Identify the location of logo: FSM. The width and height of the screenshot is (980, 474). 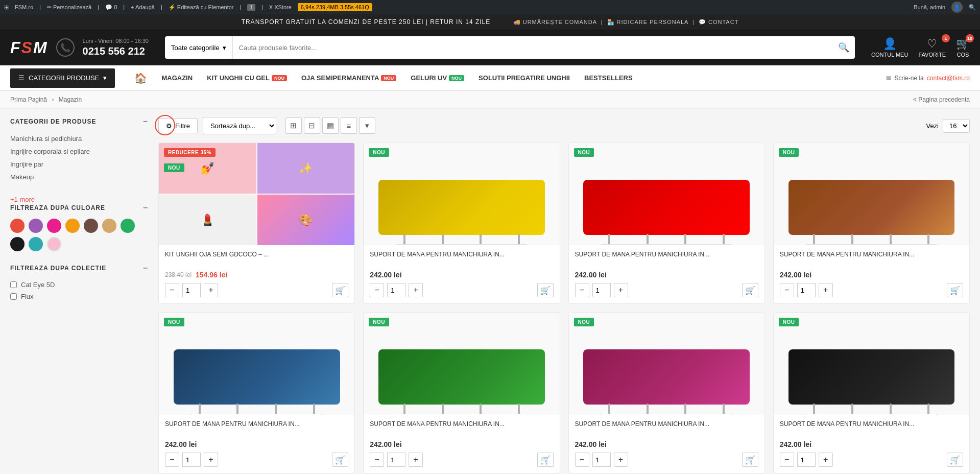
(29, 48).